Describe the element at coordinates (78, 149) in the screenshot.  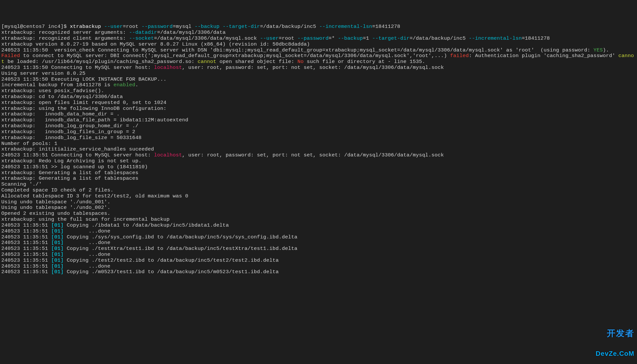
I see `svc-line: xtrabackup: inititialize_service_handles…` at that location.